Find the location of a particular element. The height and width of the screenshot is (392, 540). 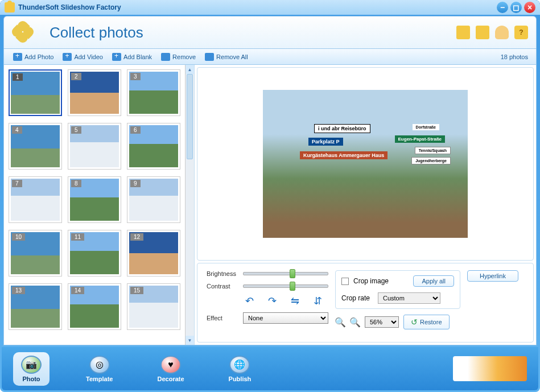

crop-image-label: Crop image is located at coordinates (371, 281).